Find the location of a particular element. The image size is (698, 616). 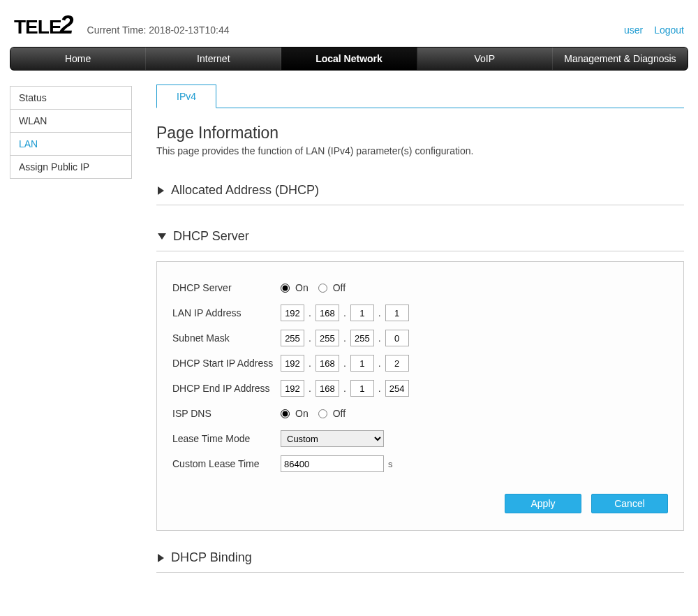

tab-ipv4: IPv4 is located at coordinates (186, 96).